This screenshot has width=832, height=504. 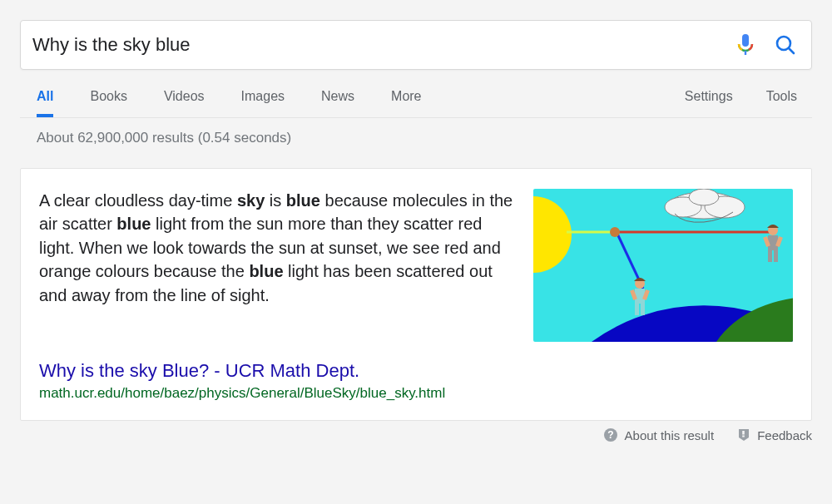 I want to click on tab-all: All, so click(x=45, y=103).